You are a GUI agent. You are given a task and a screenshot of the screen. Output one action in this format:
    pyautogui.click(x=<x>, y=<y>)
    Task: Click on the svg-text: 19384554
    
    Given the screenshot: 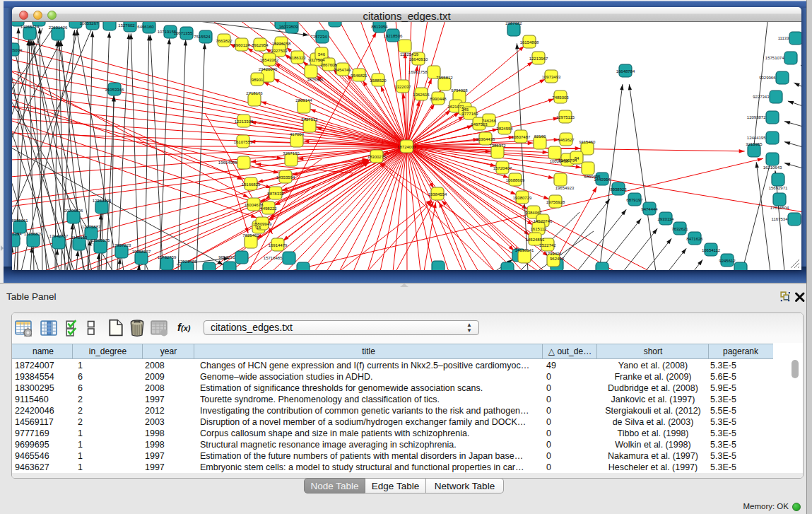 What is the action you would take?
    pyautogui.click(x=438, y=194)
    